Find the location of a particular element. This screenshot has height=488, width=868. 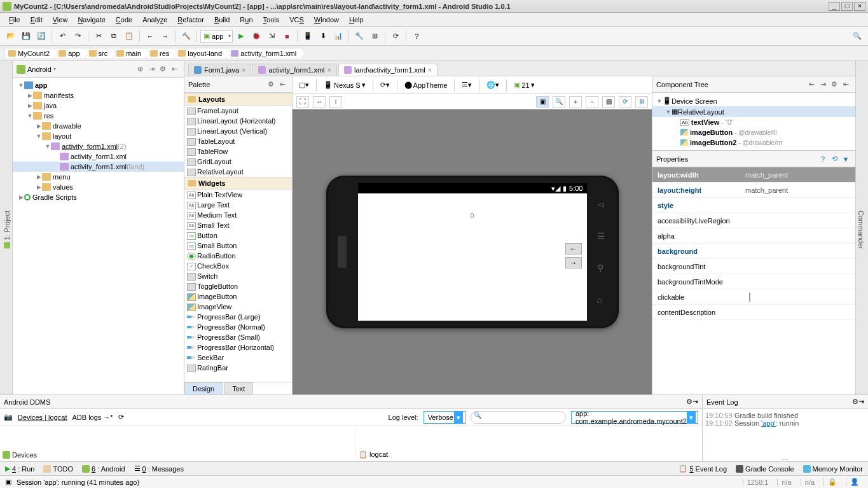

screen-imagebutton-left: ← is located at coordinates (574, 249).